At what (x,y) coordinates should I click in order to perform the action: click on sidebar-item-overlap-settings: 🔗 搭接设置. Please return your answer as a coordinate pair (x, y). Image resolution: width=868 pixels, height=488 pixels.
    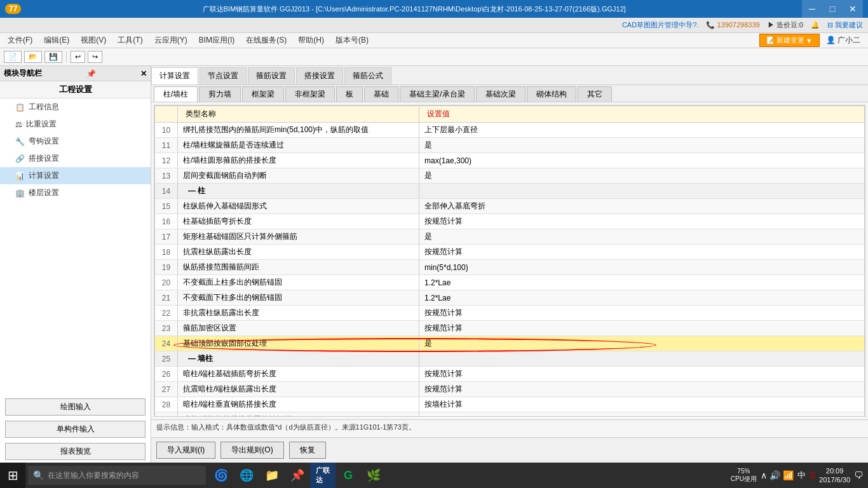
    Looking at the image, I should click on (75, 159).